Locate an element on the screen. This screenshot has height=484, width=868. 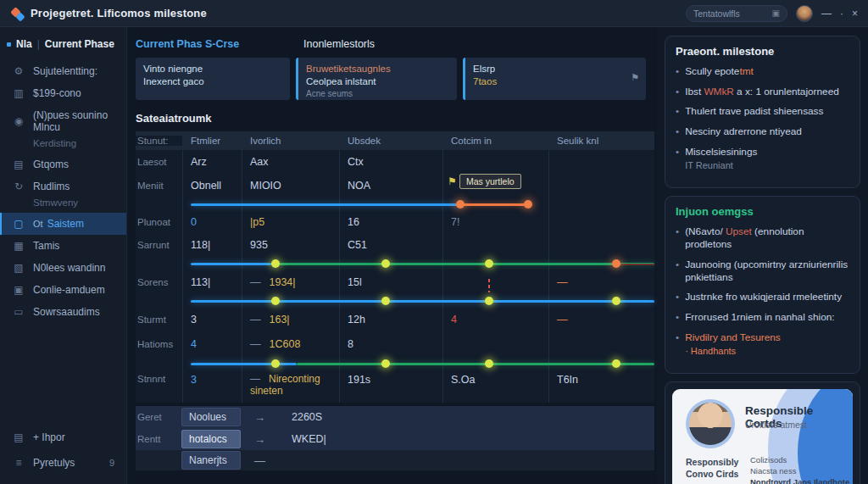
column-header: Cotcim in is located at coordinates (495, 141).